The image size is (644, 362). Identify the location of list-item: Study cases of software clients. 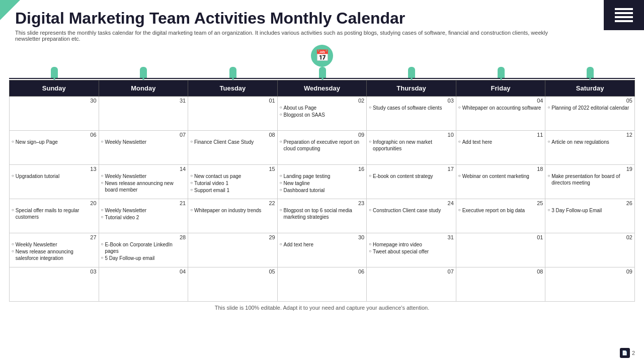
(412, 108).